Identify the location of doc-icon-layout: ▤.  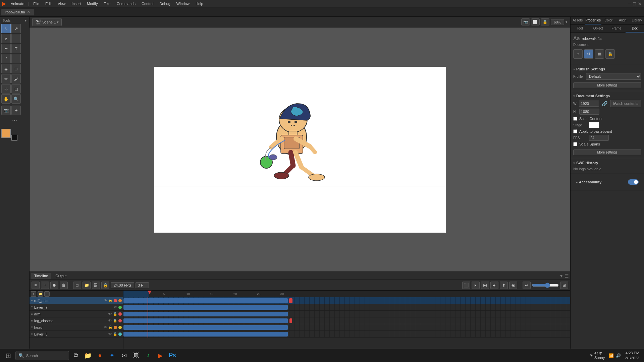
(599, 54).